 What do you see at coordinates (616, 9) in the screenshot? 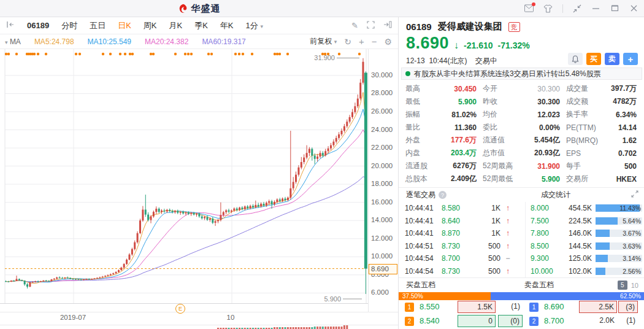
I see `maximize-icon` at bounding box center [616, 9].